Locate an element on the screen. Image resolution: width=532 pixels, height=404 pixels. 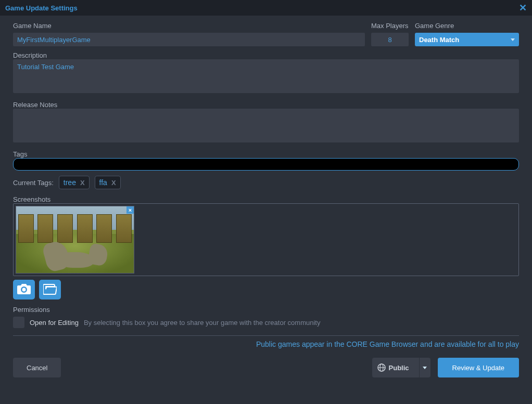
tag-chip: tree X is located at coordinates (74, 183).